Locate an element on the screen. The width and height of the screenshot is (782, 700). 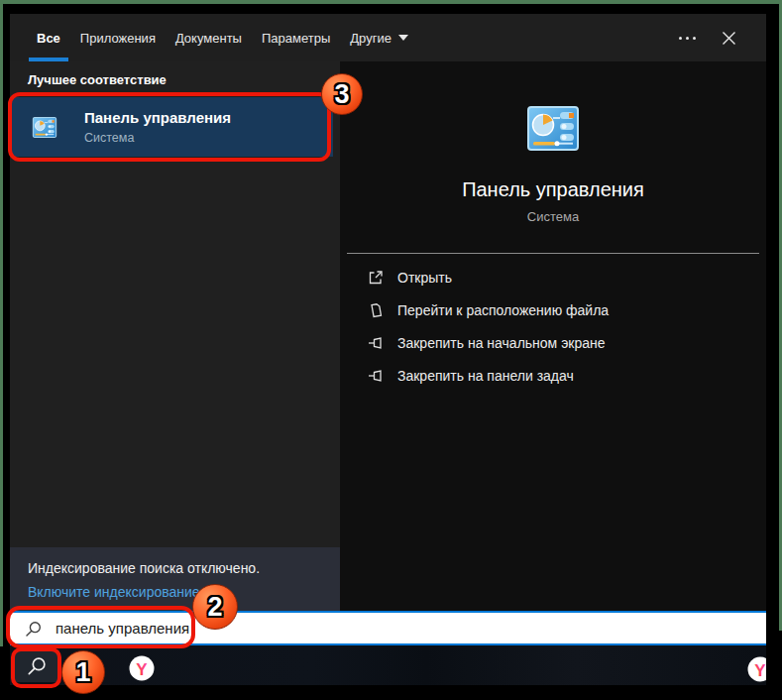
action-open: Открыть is located at coordinates (567, 278).